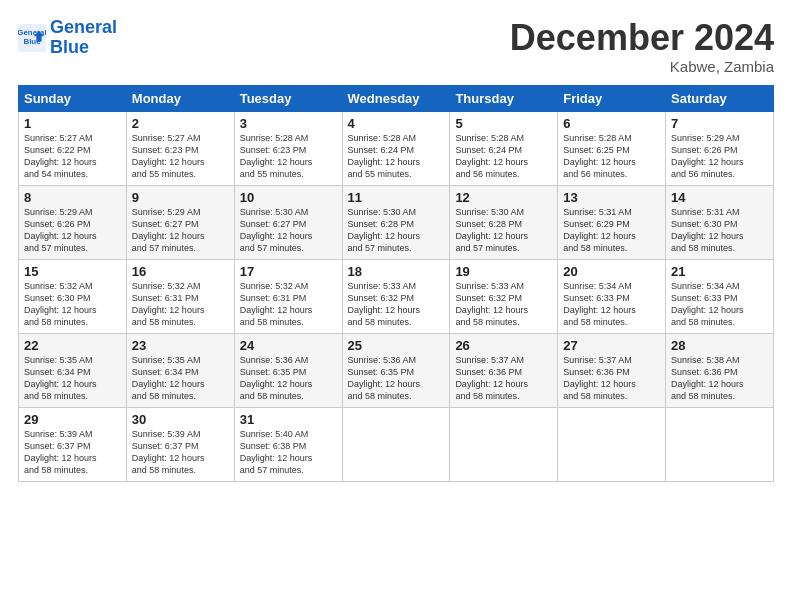  I want to click on calendar-cell: 21Sunrise: 5:34 AM Sunset: 6:33 PM Dayli…, so click(720, 296).